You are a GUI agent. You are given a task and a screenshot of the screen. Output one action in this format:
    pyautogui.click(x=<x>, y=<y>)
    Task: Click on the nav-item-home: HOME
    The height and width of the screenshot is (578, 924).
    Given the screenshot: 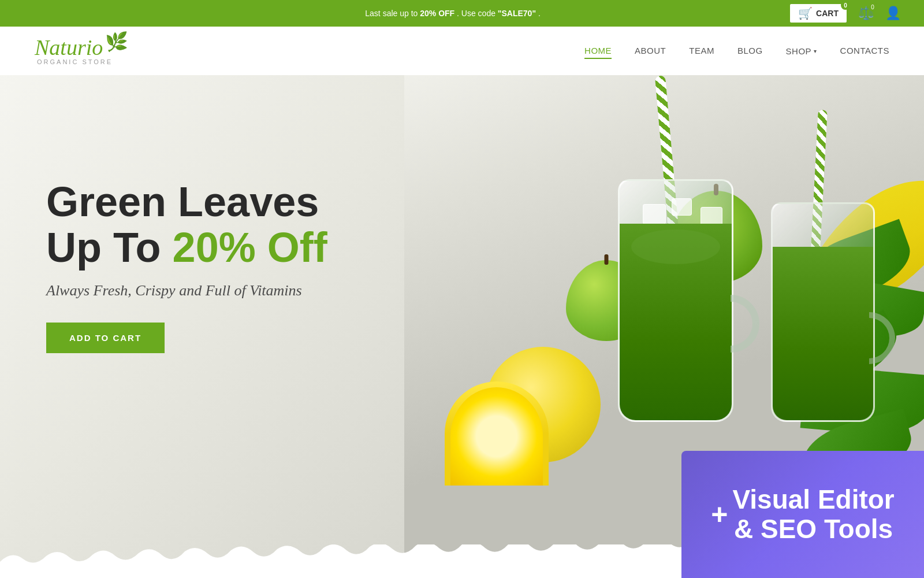 What is the action you would take?
    pyautogui.click(x=598, y=51)
    